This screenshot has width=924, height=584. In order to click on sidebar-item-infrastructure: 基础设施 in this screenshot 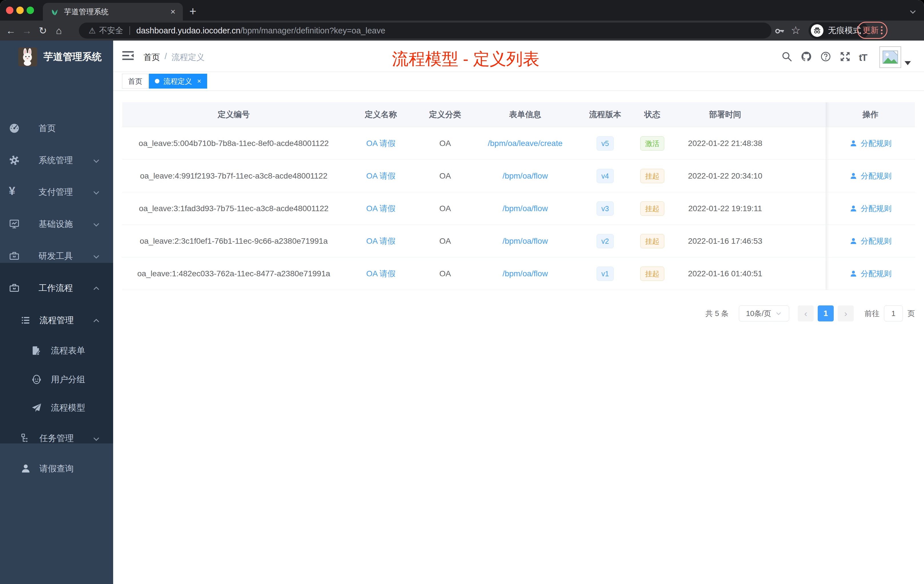, I will do `click(57, 224)`.